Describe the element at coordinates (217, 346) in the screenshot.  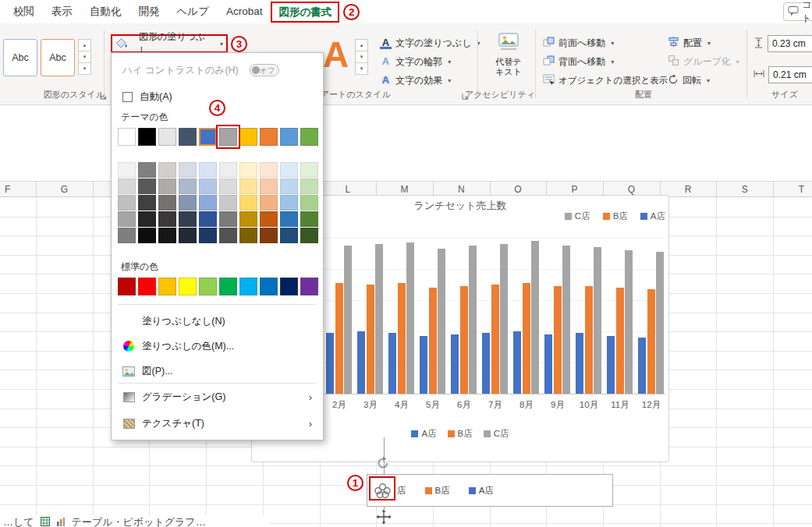
I see `more-fill-colors-item: 塗りつぶしの色(M)...` at that location.